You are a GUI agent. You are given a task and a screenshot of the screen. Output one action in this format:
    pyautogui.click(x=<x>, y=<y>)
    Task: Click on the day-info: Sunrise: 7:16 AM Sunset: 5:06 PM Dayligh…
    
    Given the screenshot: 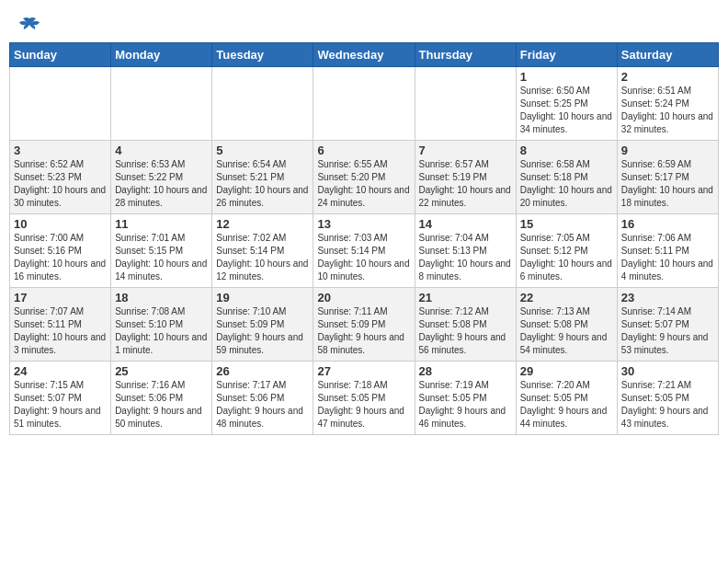 What is the action you would take?
    pyautogui.click(x=162, y=405)
    